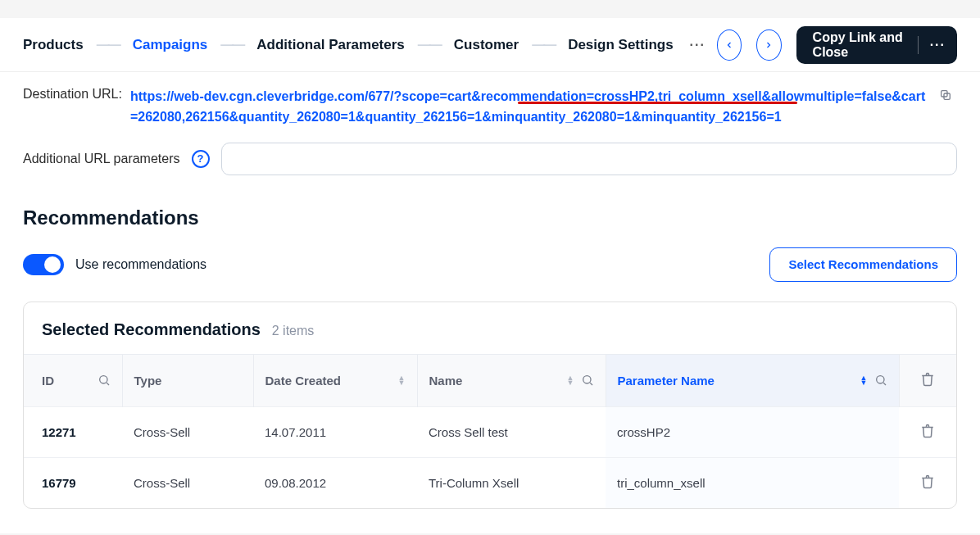 This screenshot has height=535, width=980. I want to click on copy-icon, so click(946, 95).